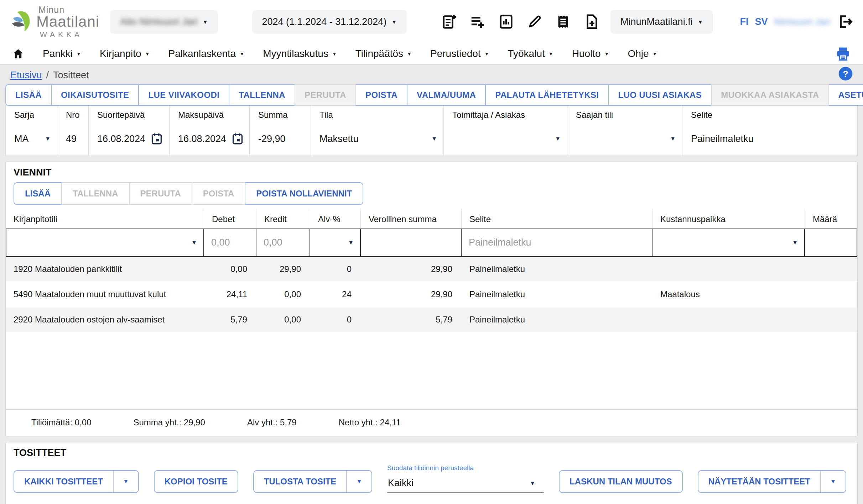 The width and height of the screenshot is (863, 504). Describe the element at coordinates (330, 22) in the screenshot. I see `period-selector: 2024 (1.1.2024 - 31.12.2024) ▼` at that location.